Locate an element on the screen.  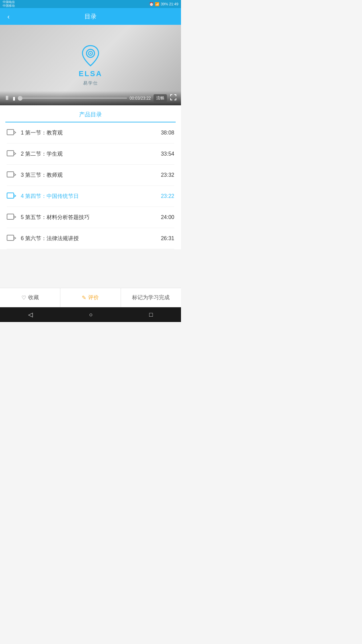
status-bar: 中国电信 中国移动 ⏰ 📶 39% 21:49 is located at coordinates (90, 4).